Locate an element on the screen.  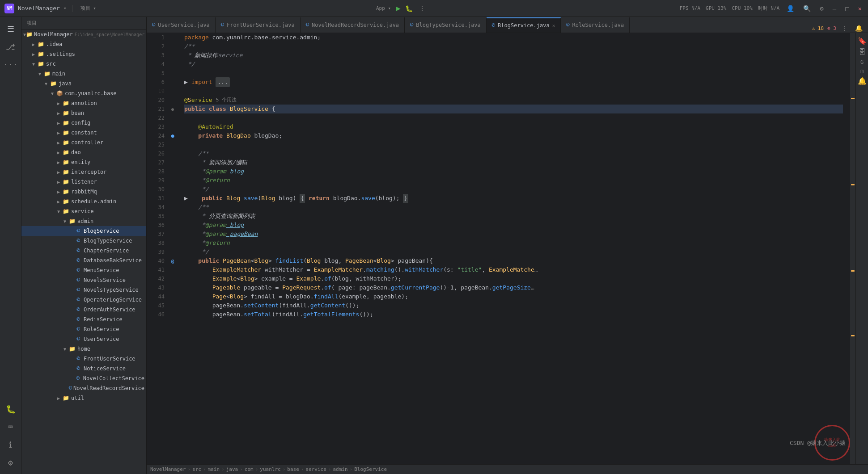
minimize-button: — is located at coordinates (834, 8).